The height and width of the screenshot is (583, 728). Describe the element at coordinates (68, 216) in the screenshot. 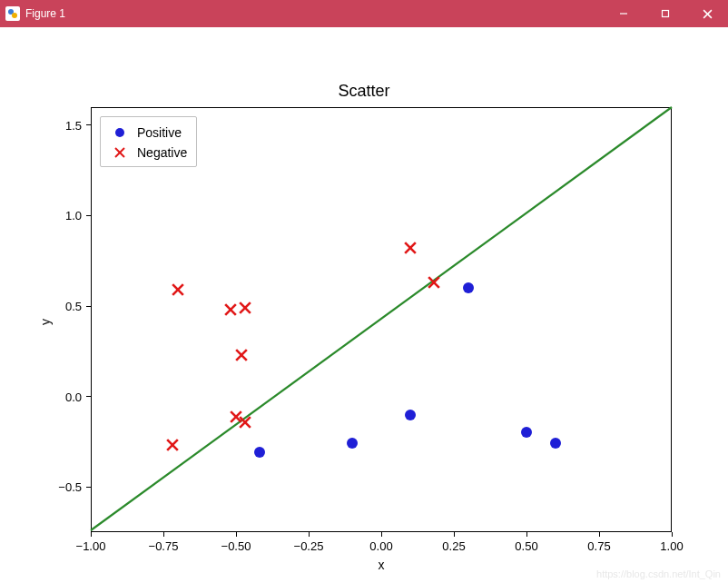

I see `y-tick-label: 1.0` at that location.